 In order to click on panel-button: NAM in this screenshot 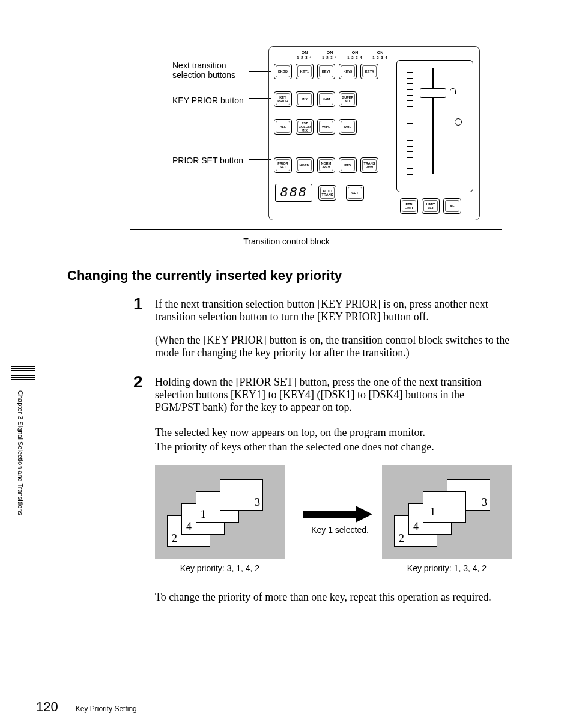, I will do `click(326, 99)`.